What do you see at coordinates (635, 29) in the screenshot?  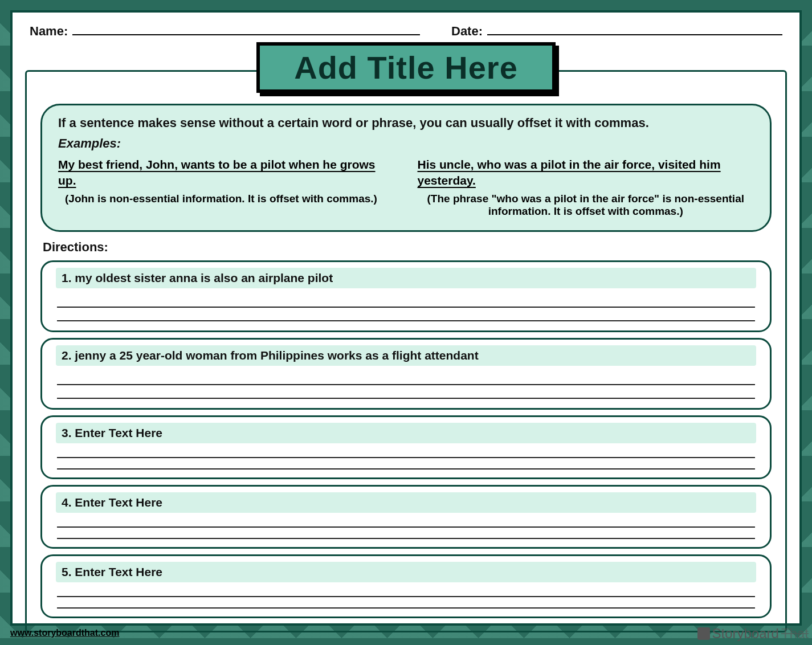 I see `date-input-line` at bounding box center [635, 29].